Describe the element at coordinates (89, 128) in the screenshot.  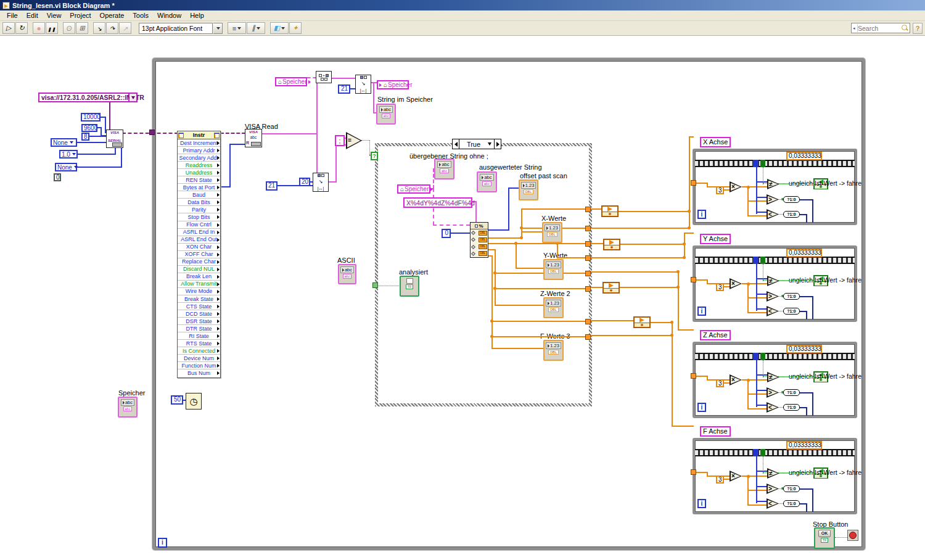
I see `baud-constant: 9600` at that location.